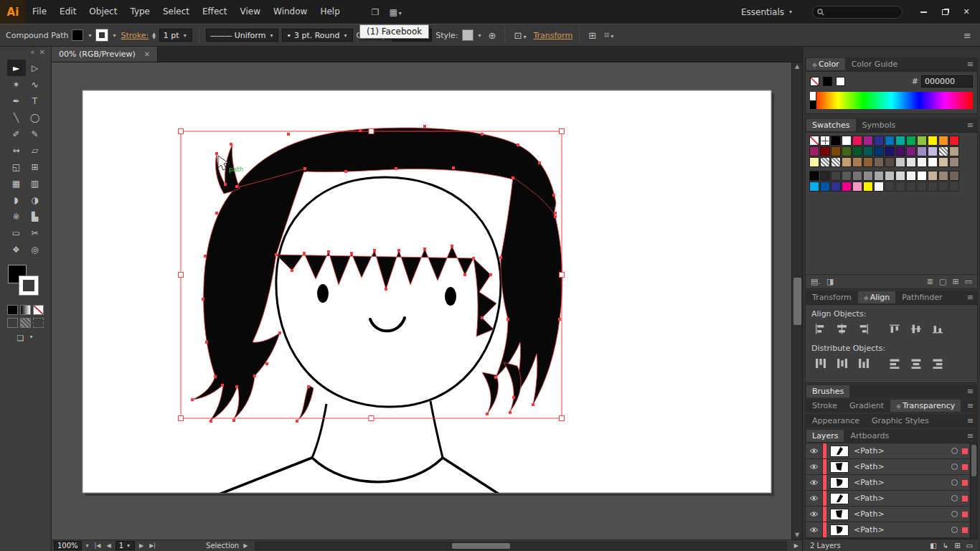  Describe the element at coordinates (77, 35) in the screenshot. I see `fill-swatch` at that location.